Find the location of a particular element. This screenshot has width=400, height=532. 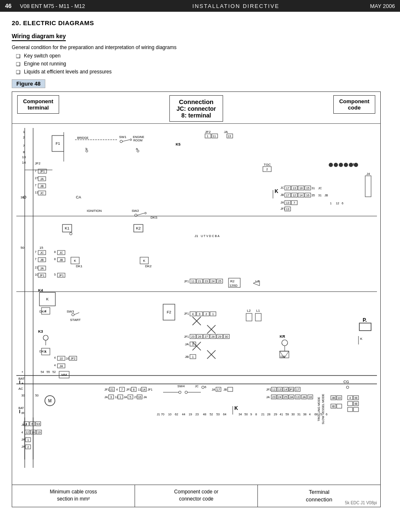

svg-text: JF2 is located at coordinates (208, 132).